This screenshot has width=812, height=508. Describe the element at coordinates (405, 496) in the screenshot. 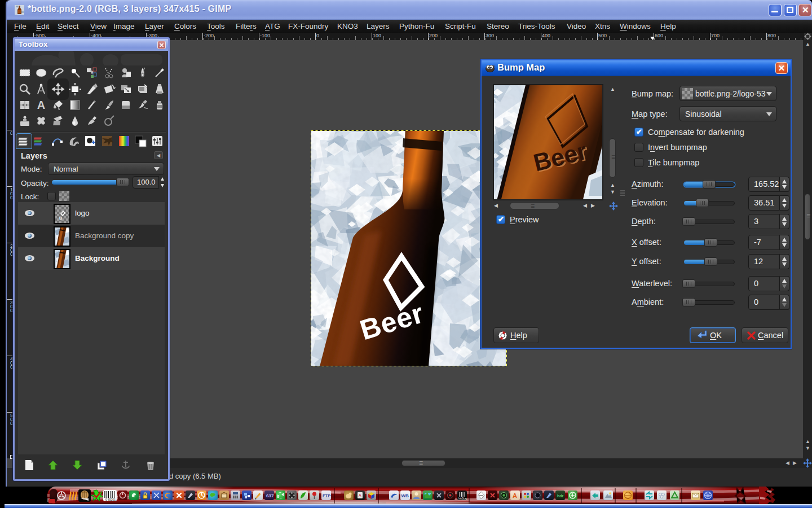

I see `svg-text: WB` at that location.